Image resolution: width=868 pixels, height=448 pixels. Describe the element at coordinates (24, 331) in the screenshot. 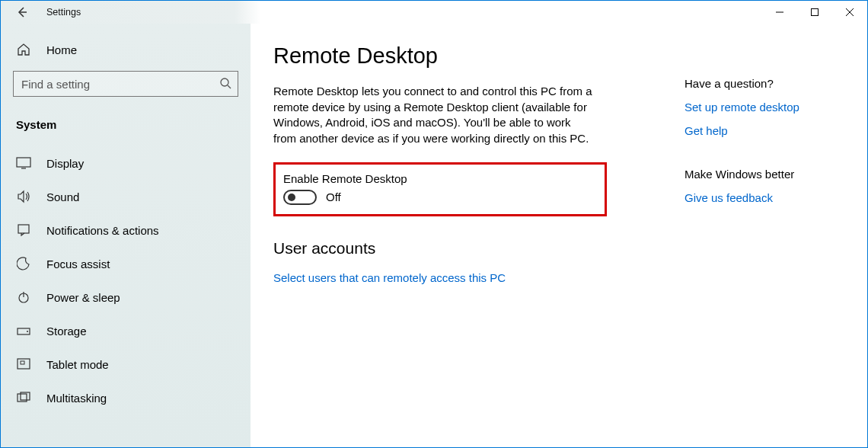

I see `storage-icon` at that location.